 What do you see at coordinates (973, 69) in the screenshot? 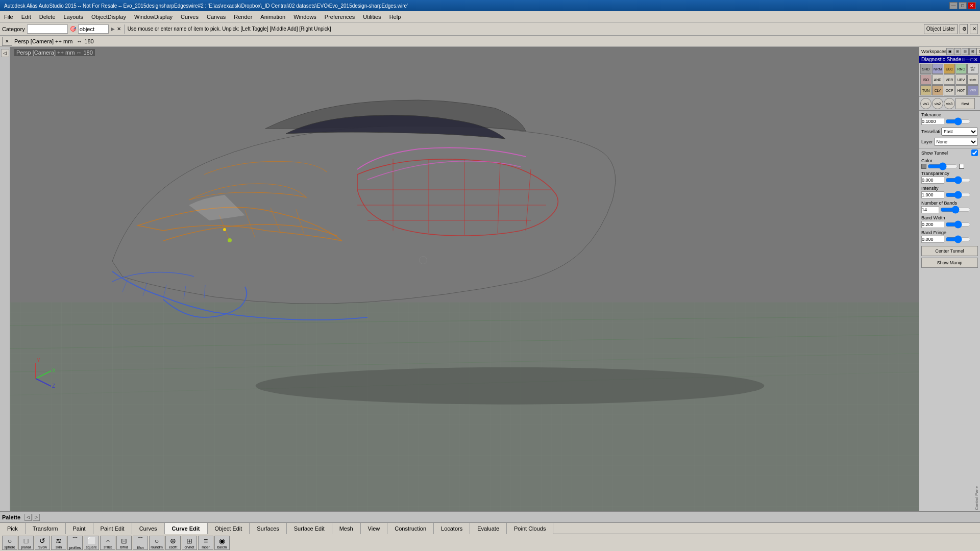
I see `shader-olcu: olcu rvl` at bounding box center [973, 69].